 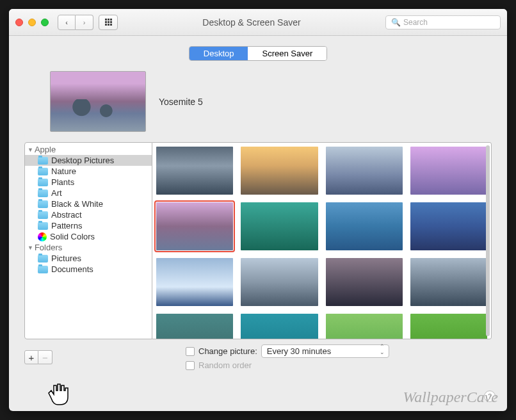 I want to click on current-wallpaper-name: Yosemite 5, so click(x=181, y=102).